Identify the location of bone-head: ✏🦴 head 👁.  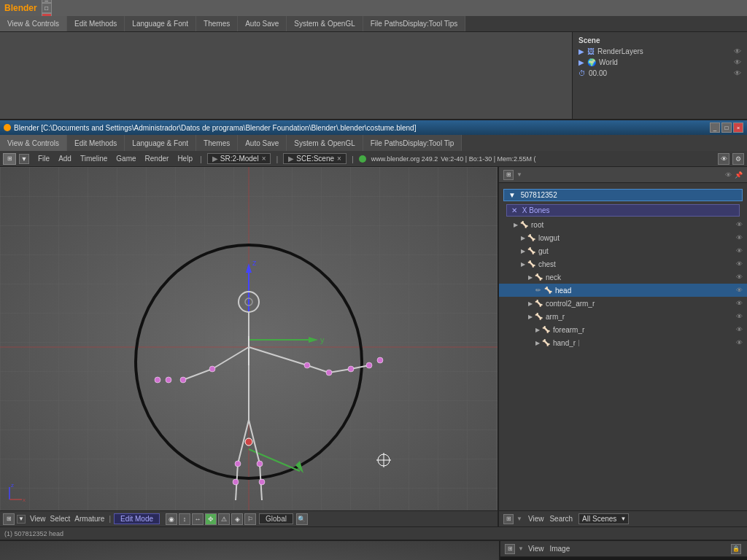
(623, 290).